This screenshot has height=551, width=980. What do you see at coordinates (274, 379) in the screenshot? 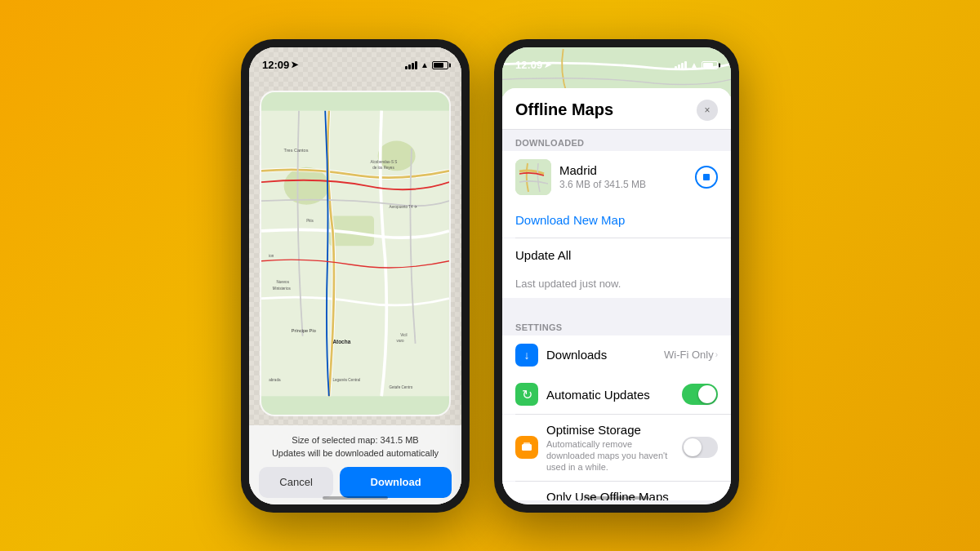
I see `svg-text: abrada` at bounding box center [274, 379].